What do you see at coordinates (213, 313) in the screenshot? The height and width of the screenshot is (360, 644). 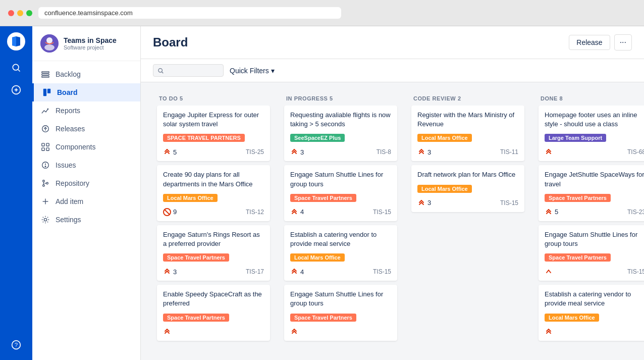 I see `table-row: Enable Speedy SpaceCraft as the preferre…` at bounding box center [213, 313].